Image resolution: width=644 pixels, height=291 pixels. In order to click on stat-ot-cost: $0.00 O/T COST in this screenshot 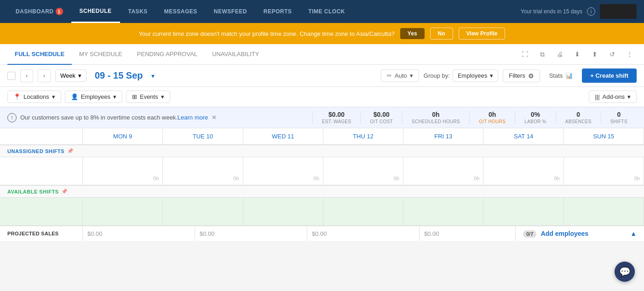, I will do `click(381, 118)`.